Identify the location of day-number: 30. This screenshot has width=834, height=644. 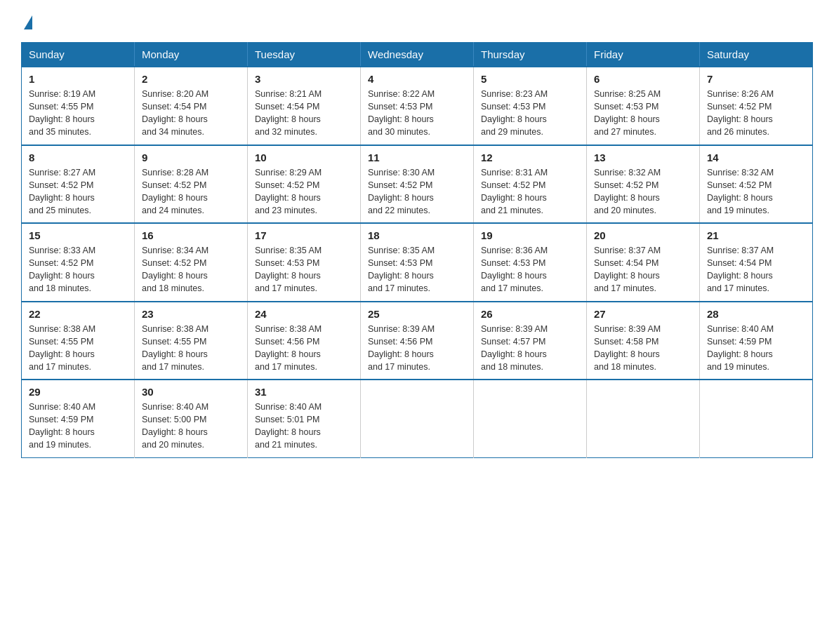
(191, 391).